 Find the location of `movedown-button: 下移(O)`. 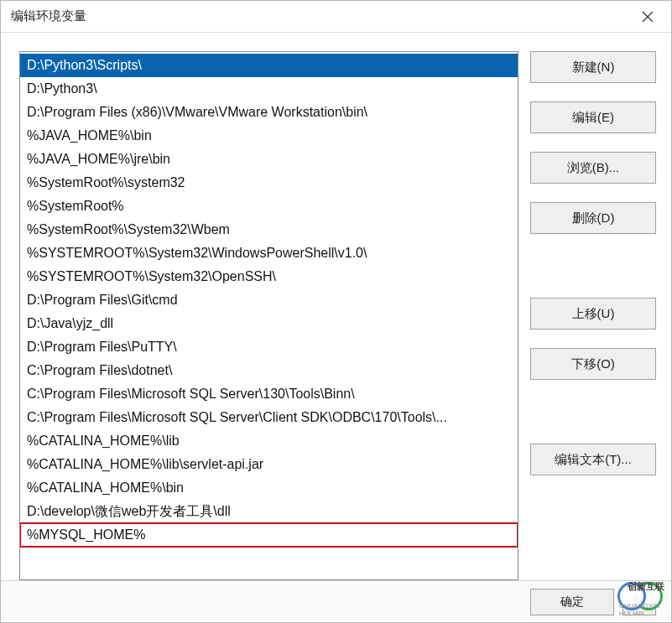

movedown-button: 下移(O) is located at coordinates (593, 364).